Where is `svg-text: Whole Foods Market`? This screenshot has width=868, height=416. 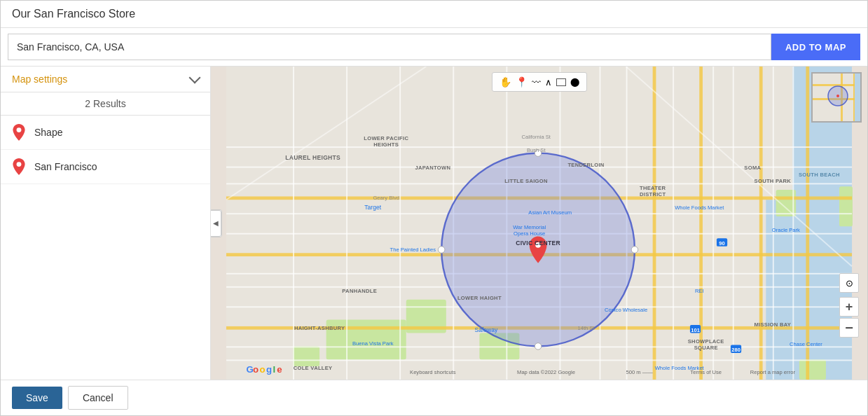
svg-text: Whole Foods Market is located at coordinates (699, 207).